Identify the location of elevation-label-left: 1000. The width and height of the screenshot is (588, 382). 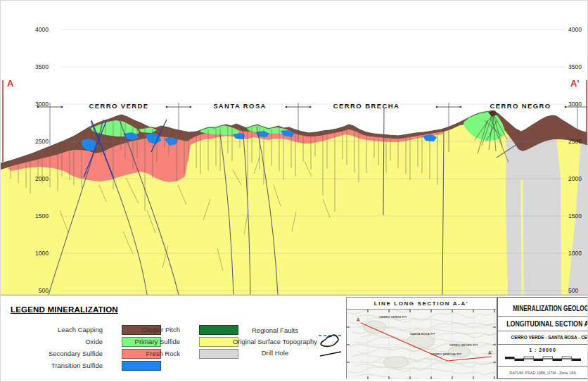
(34, 253).